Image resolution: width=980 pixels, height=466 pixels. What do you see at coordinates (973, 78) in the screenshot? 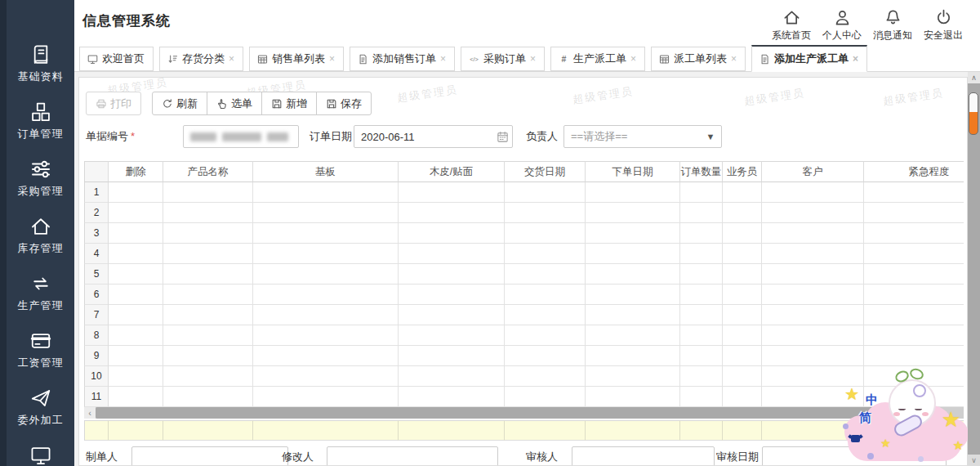
I see `scroll-up-button: ∧` at bounding box center [973, 78].